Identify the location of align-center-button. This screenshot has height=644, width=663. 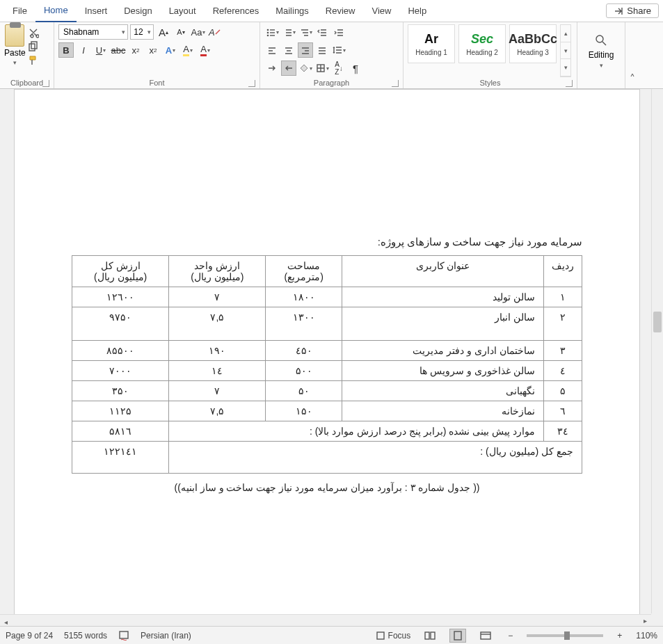
(289, 50).